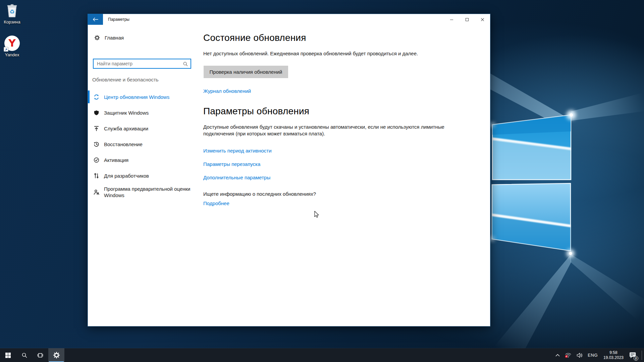  What do you see at coordinates (557, 355) in the screenshot?
I see `chevron-up-icon` at bounding box center [557, 355].